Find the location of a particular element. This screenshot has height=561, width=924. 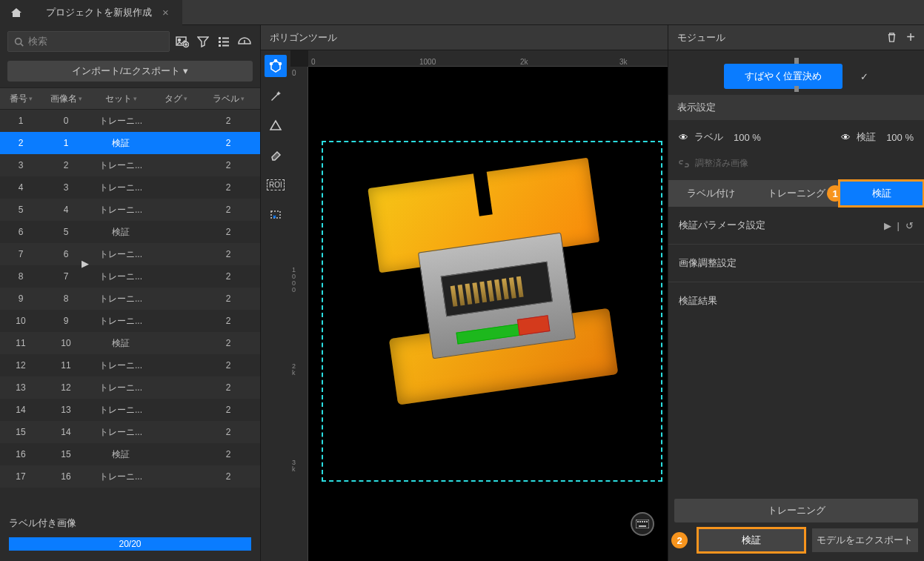

home-button is located at coordinates (16, 13).